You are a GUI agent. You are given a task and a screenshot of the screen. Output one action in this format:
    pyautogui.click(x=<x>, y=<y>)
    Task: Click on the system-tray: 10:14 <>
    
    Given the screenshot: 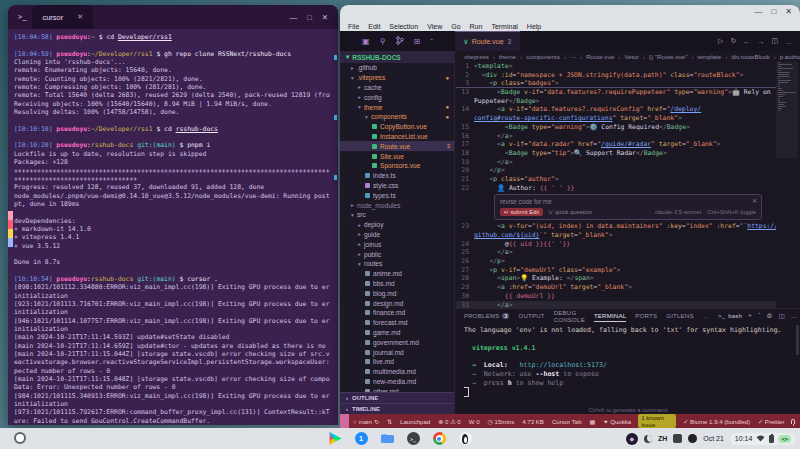 What is the action you would take?
    pyautogui.click(x=763, y=439)
    